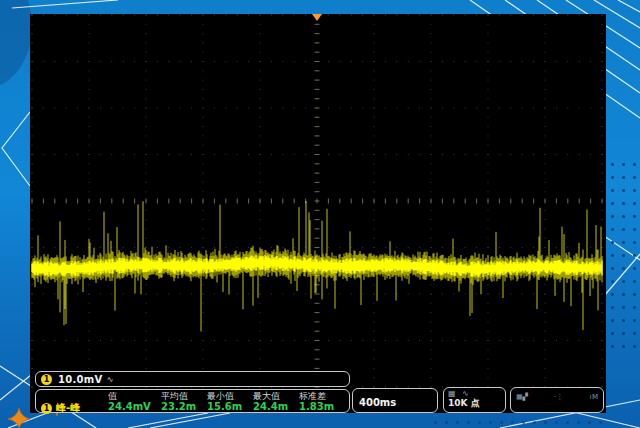  Describe the element at coordinates (233, 402) in the screenshot. I see `measurement-column-min: 最小值 15.6m` at that location.